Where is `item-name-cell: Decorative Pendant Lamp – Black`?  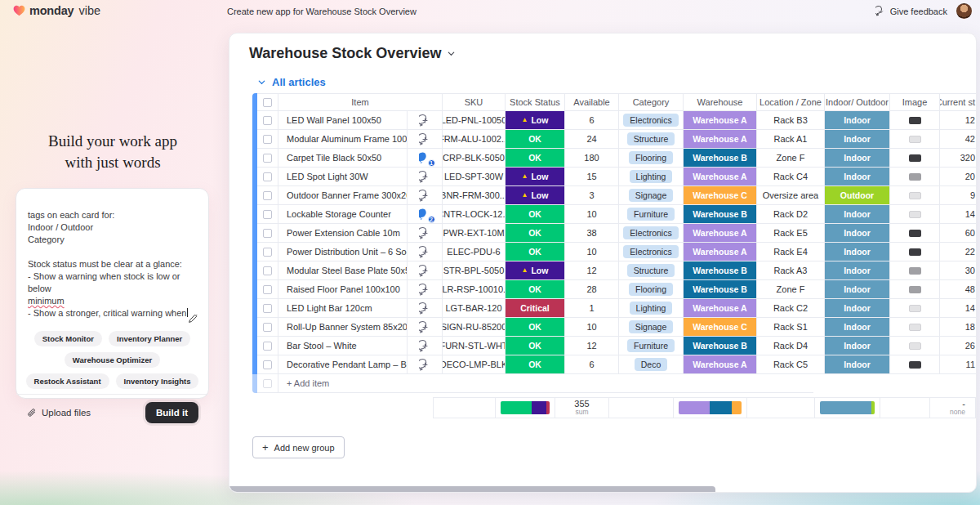 item-name-cell: Decorative Pendant Lamp – Black is located at coordinates (343, 364).